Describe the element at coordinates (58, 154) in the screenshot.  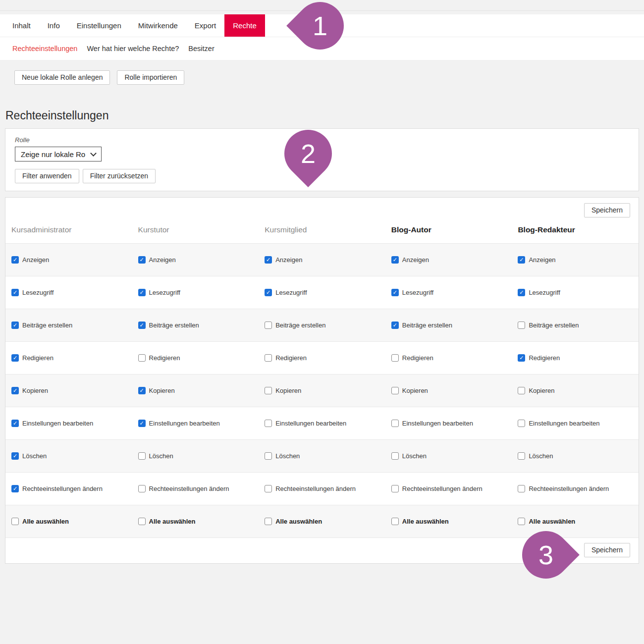
I see `role-filter-select: Zeige nur lokale Ro` at that location.